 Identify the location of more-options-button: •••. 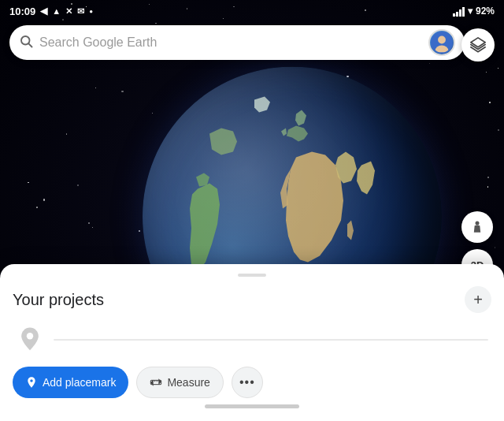
(247, 382).